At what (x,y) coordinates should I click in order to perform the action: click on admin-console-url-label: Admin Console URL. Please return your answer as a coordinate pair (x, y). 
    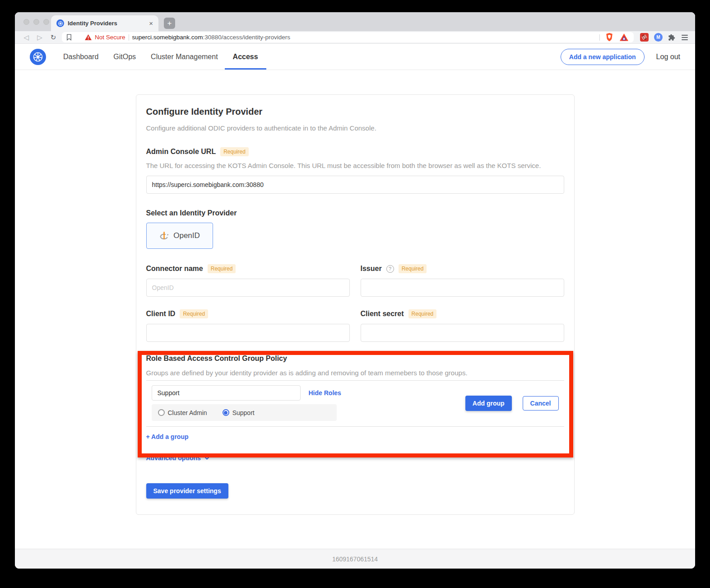
    Looking at the image, I should click on (181, 152).